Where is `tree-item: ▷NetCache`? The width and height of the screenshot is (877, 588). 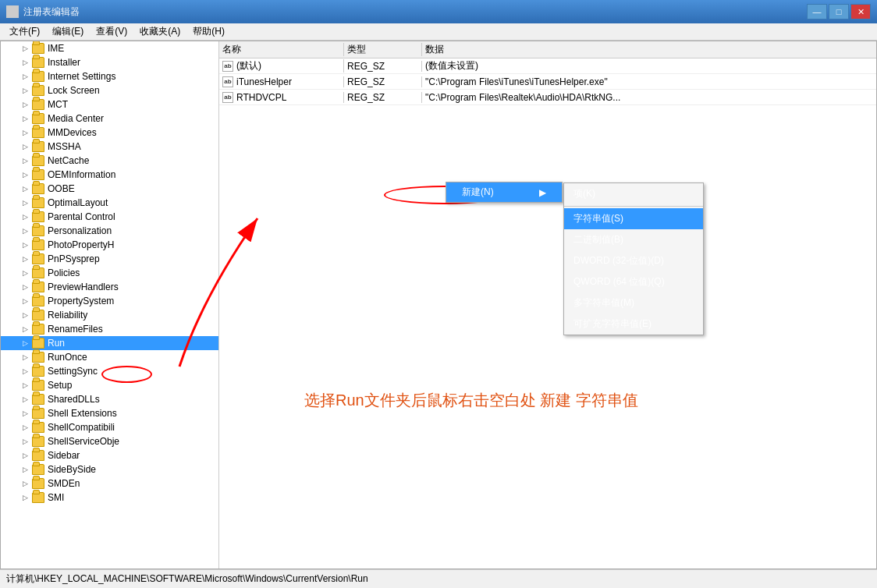
tree-item: ▷NetCache is located at coordinates (109, 161).